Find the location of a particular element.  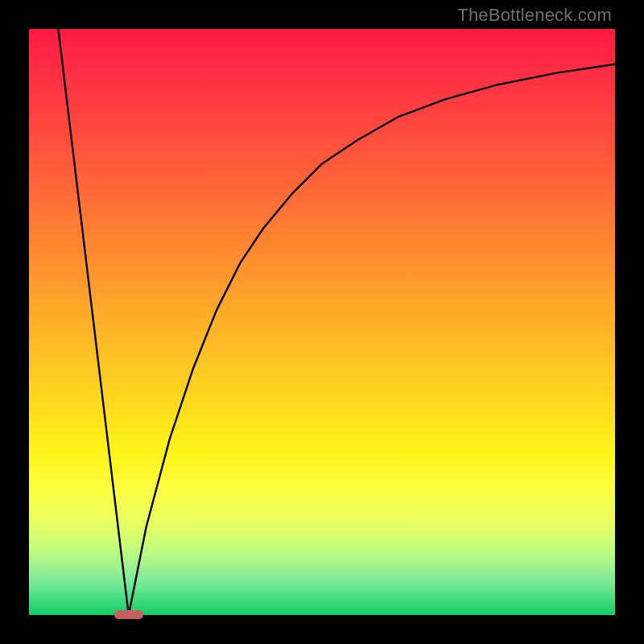

watermark-text: TheBottleneck.com is located at coordinates (535, 15).